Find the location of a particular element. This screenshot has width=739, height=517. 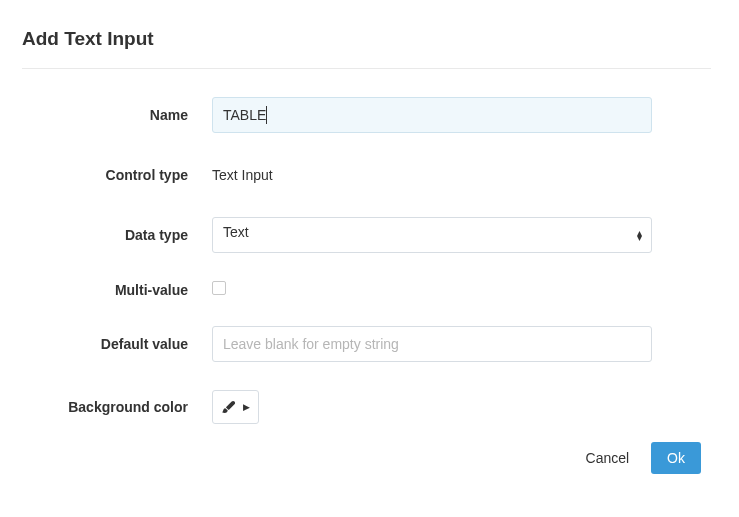

label-background-color: Background color is located at coordinates (117, 407).